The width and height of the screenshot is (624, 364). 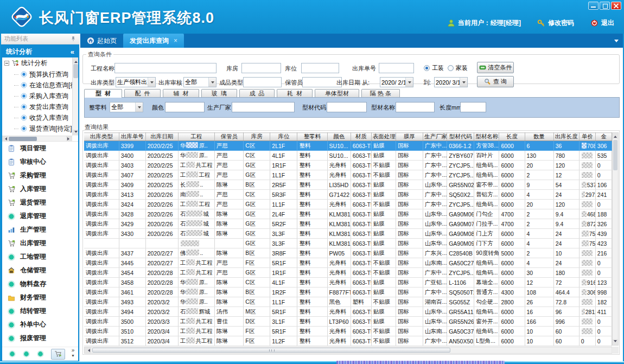 I want to click on tree-item: 预算执行查询, so click(x=40, y=74).